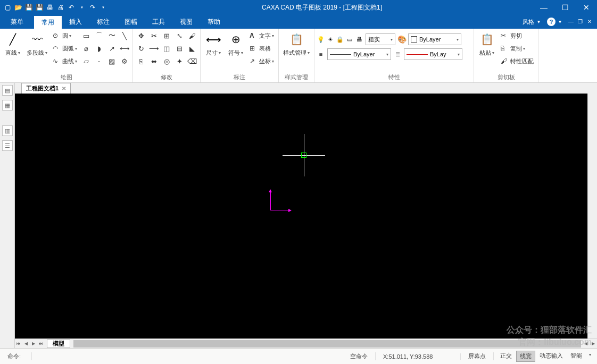  Describe the element at coordinates (544, 7) in the screenshot. I see `minimize-button: —` at that location.